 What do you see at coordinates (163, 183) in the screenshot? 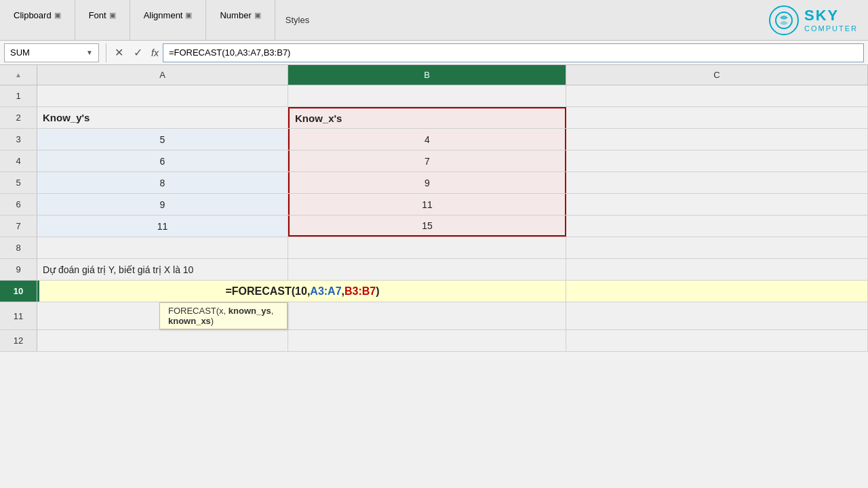
I see `cell-a5: 8` at bounding box center [163, 183].